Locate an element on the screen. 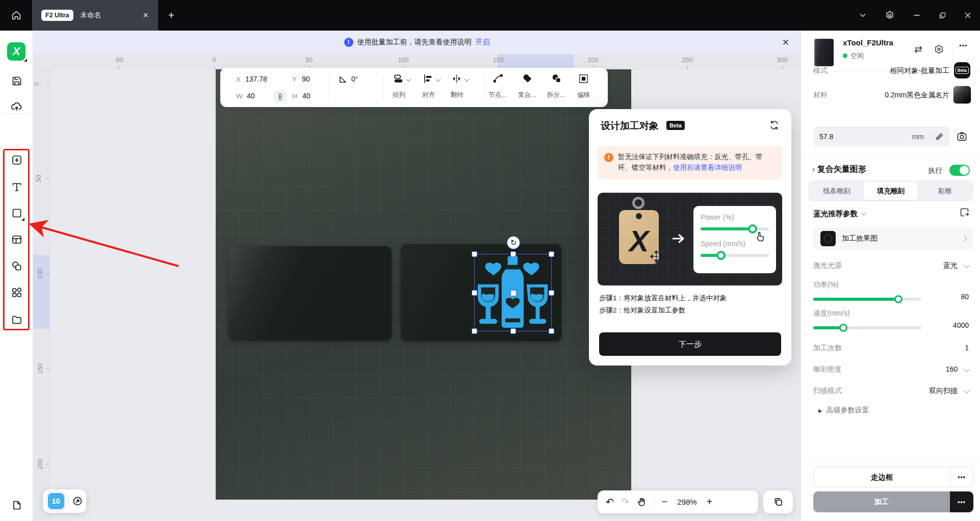 This screenshot has width=980, height=521. density-chevron-icon is located at coordinates (967, 369).